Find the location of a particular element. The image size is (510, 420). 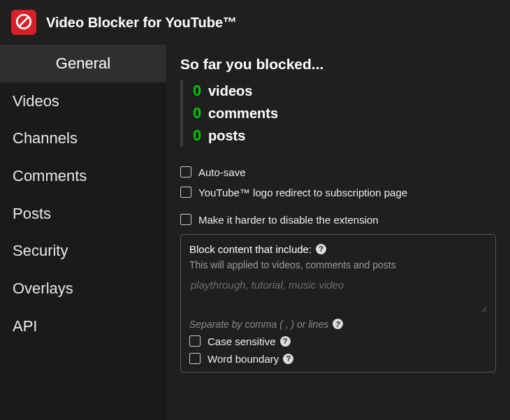

keyword-panel-desc: This will applied to videos, comments an… is located at coordinates (338, 265).